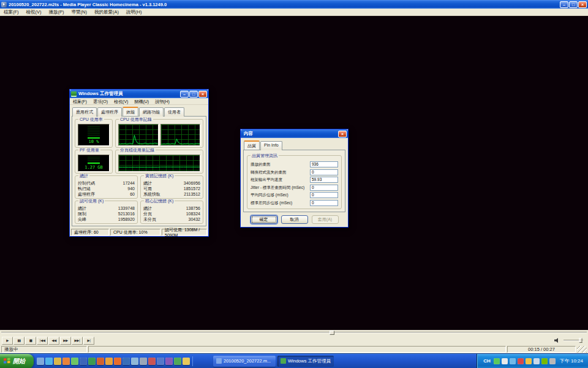  Describe the element at coordinates (54, 341) in the screenshot. I see `rewind-button: ◀◀` at that location.